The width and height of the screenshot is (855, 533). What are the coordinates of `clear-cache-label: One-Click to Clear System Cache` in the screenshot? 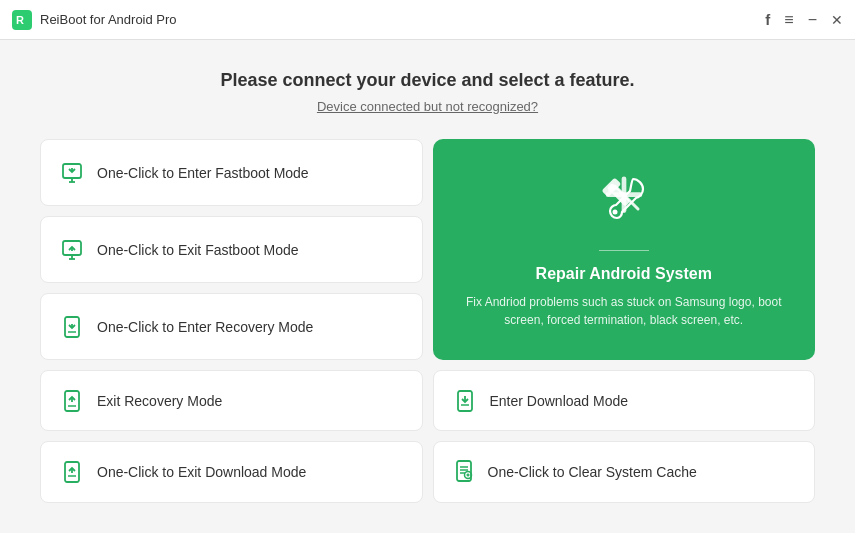 It's located at (592, 472).